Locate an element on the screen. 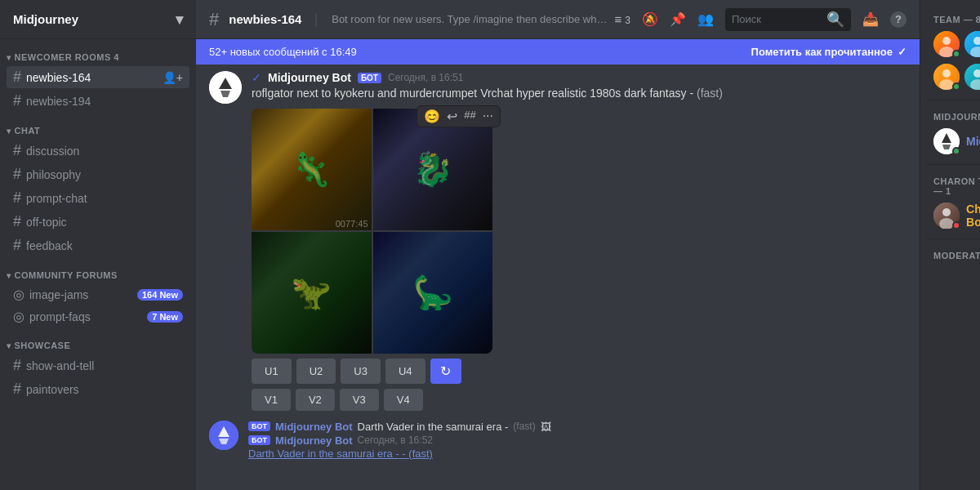 Image resolution: width=980 pixels, height=490 pixels. mark-read-label: Пометить как прочитанное is located at coordinates (822, 52).